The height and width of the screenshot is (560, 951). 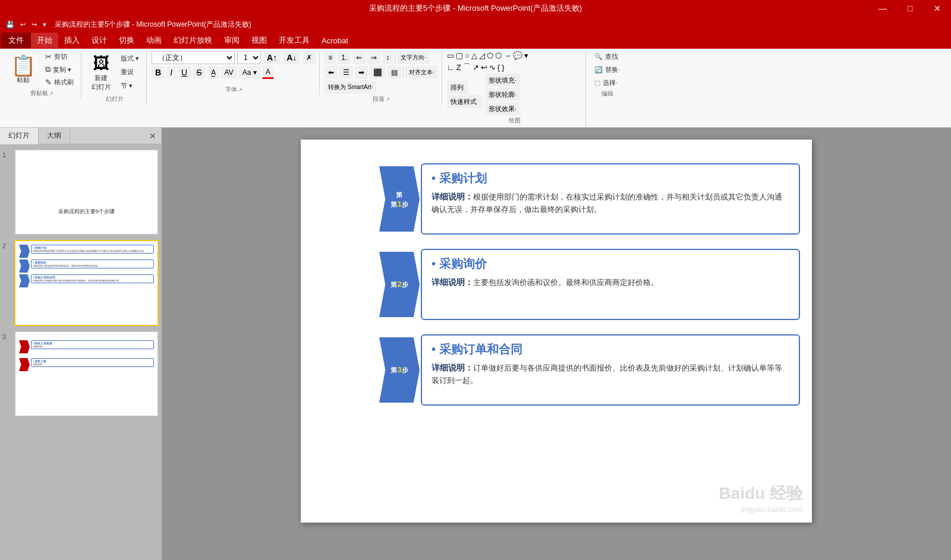 I want to click on tab-outline: 大纲, so click(x=55, y=136).